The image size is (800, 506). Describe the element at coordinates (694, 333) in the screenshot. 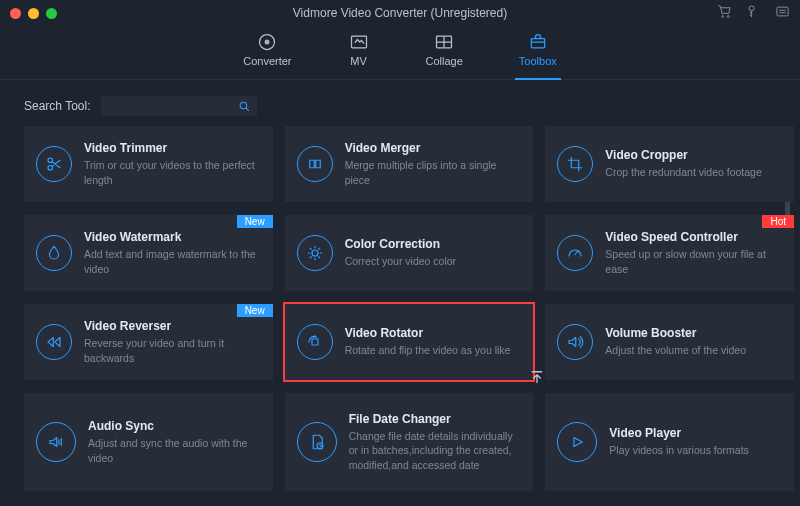

I see `tool-title: Volume Booster` at that location.